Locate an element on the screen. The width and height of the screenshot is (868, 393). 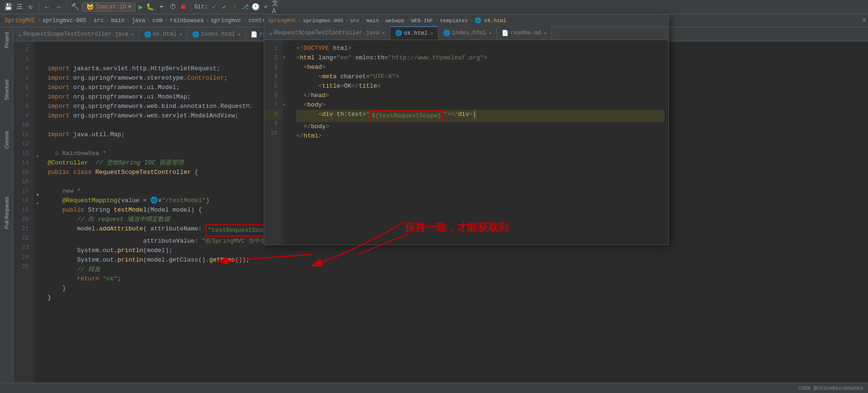
code-line-28: } is located at coordinates (458, 298).